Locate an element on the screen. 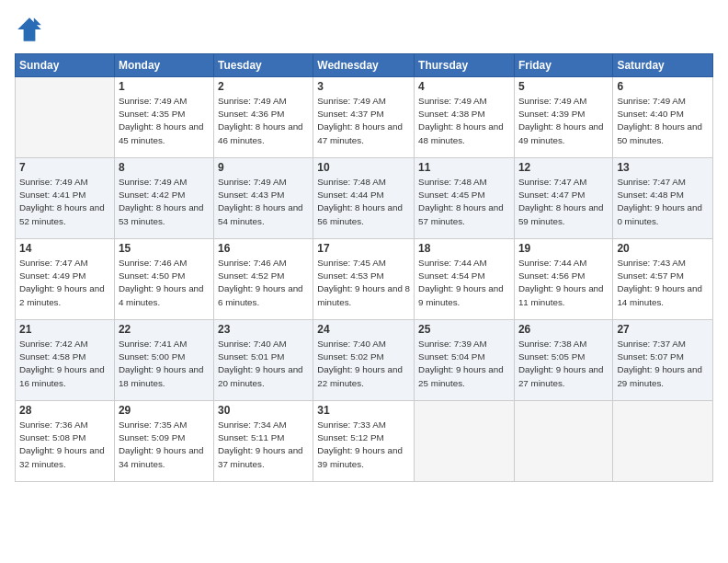 The width and height of the screenshot is (728, 563). calendar-week-row: 7Sunrise: 7:49 AMSunset: 4:41 PMDaylight… is located at coordinates (364, 199).